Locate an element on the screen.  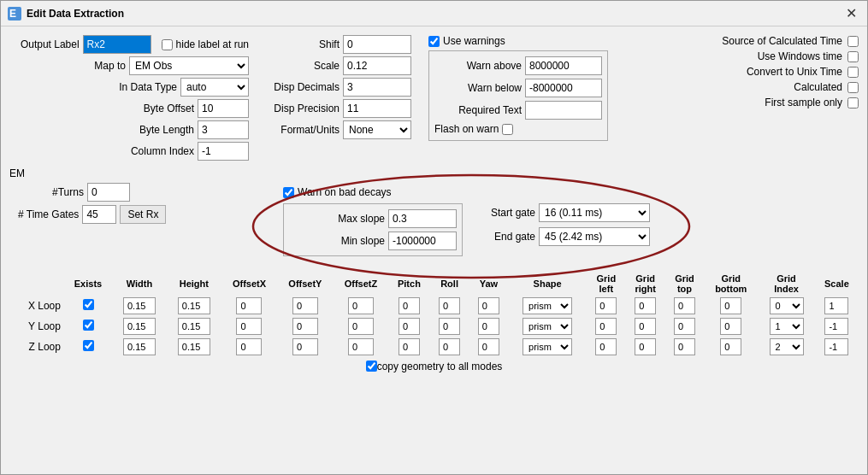
required-text-input is located at coordinates (564, 110).